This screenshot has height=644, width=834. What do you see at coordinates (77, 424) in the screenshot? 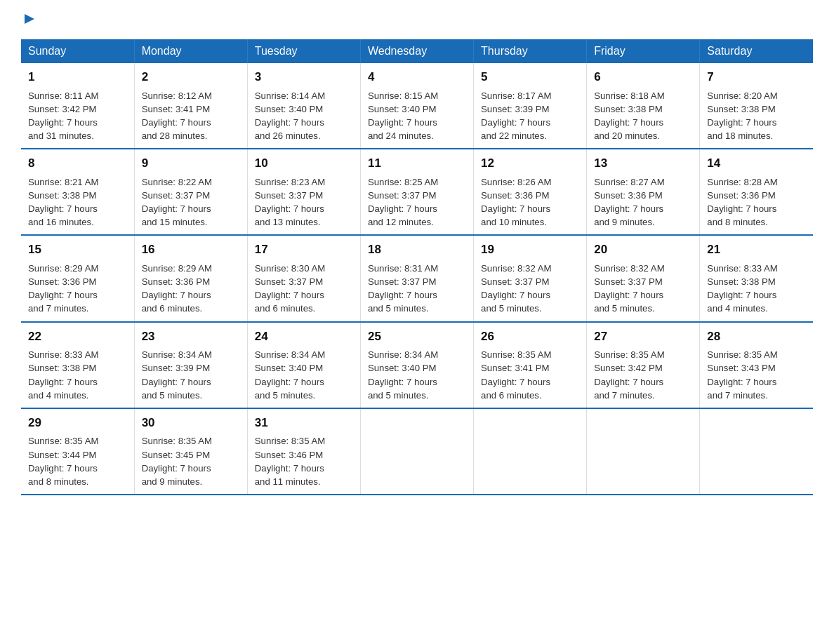
I see `day-number: 29` at bounding box center [77, 424].